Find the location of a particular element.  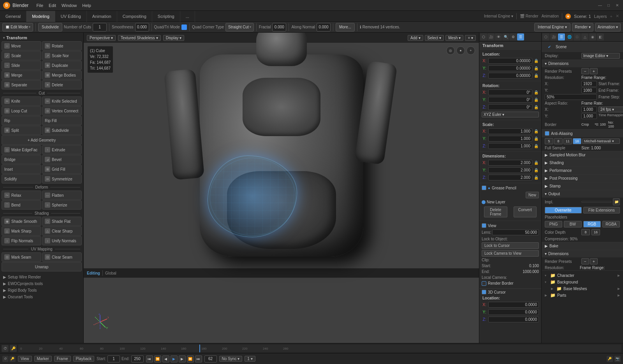

render-presets-plus: + is located at coordinates (594, 71).